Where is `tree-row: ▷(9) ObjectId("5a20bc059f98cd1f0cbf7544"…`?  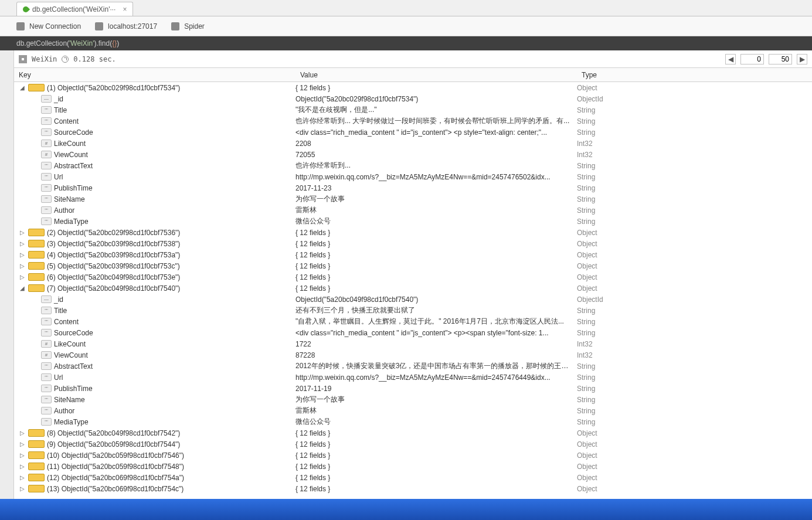 tree-row: ▷(9) ObjectId("5a20bc059f98cd1f0cbf7544"… is located at coordinates (413, 444).